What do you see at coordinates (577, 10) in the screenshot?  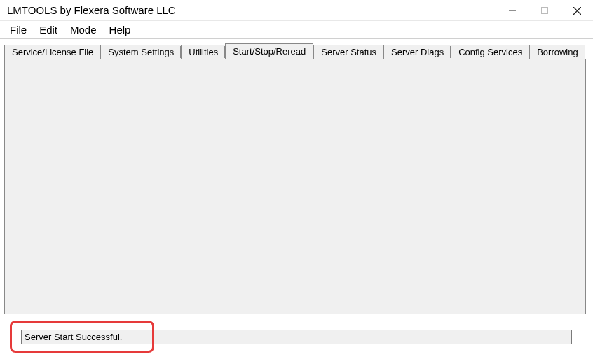 I see `close-button` at bounding box center [577, 10].